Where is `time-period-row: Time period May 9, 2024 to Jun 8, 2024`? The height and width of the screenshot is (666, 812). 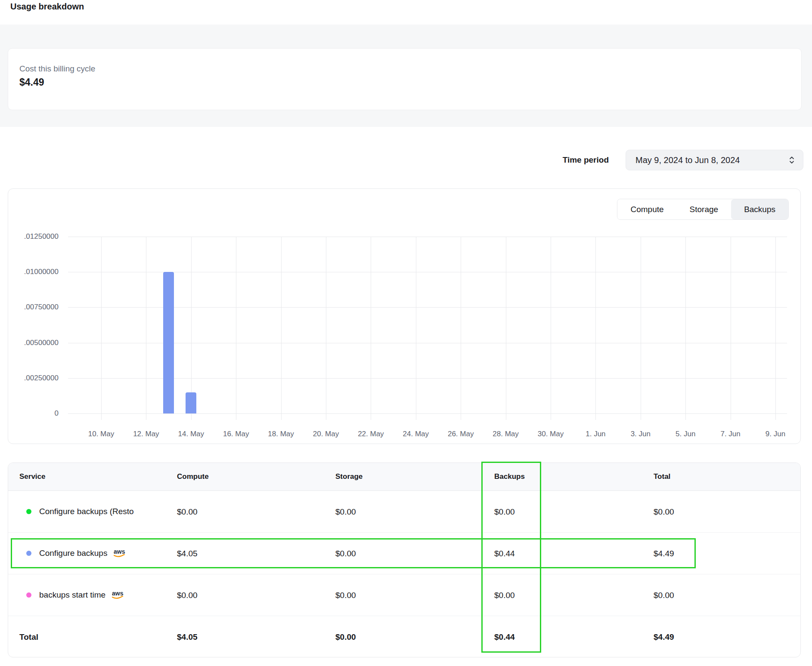
time-period-row: Time period May 9, 2024 to Jun 8, 2024 is located at coordinates (683, 160).